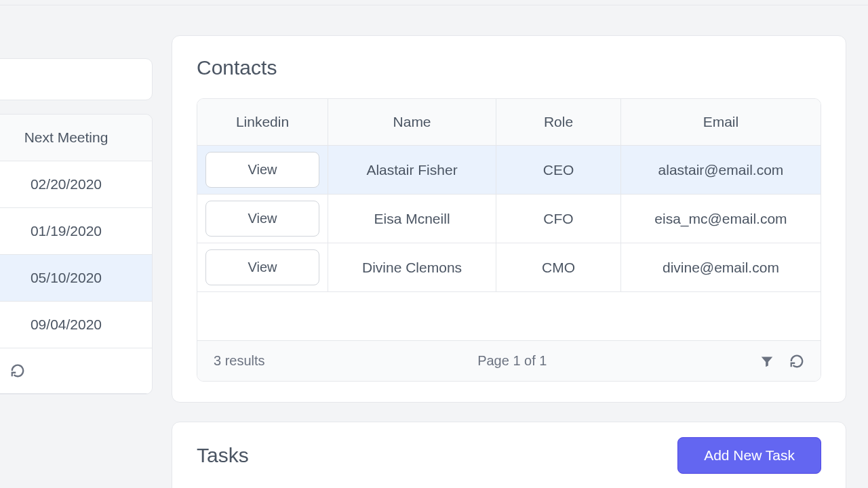 The width and height of the screenshot is (868, 488). I want to click on meeting-date: 02/20/2020, so click(76, 184).